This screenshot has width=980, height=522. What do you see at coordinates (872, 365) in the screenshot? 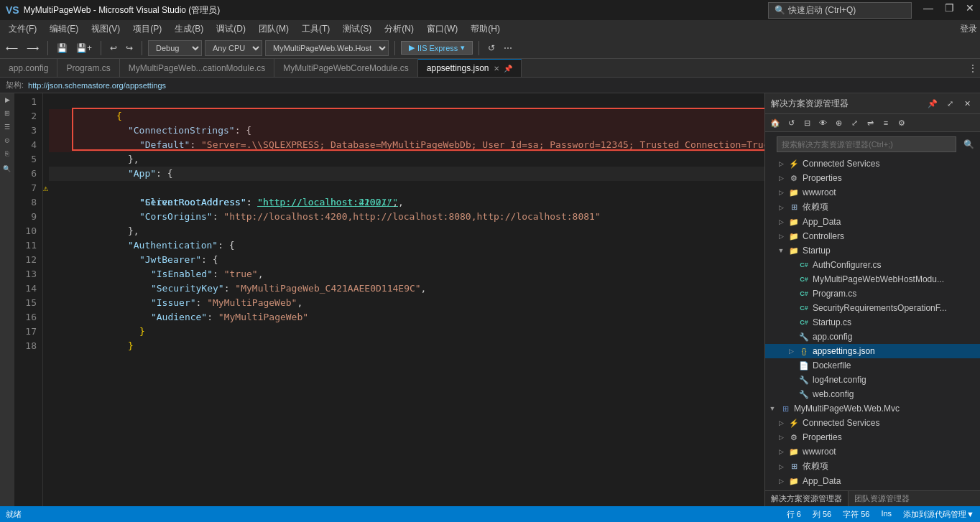
I see `tree-dockerfile: 📄 Dockerfile` at bounding box center [872, 365].